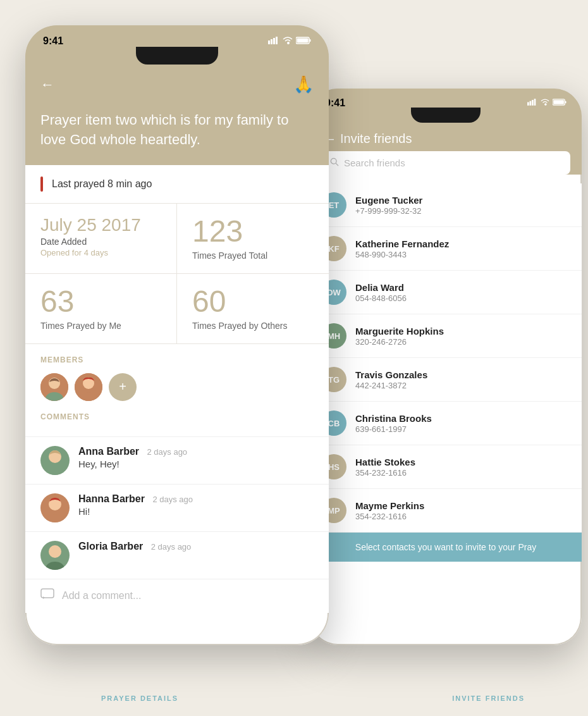  I want to click on comments-section: COMMENTS Anna Barber 2 days ago, so click(177, 511).